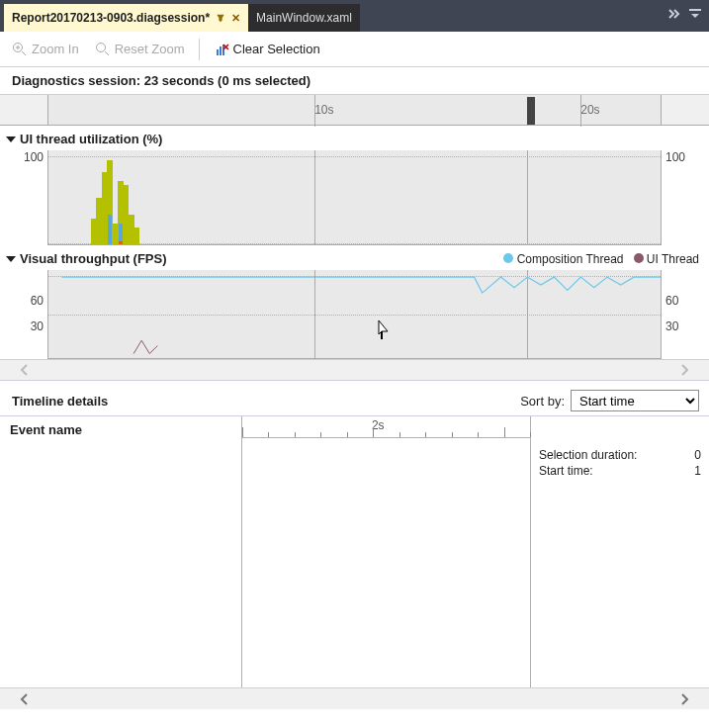 This screenshot has height=728, width=709. Describe the element at coordinates (571, 259) in the screenshot. I see `legend-comp: Composition Thread` at that location.